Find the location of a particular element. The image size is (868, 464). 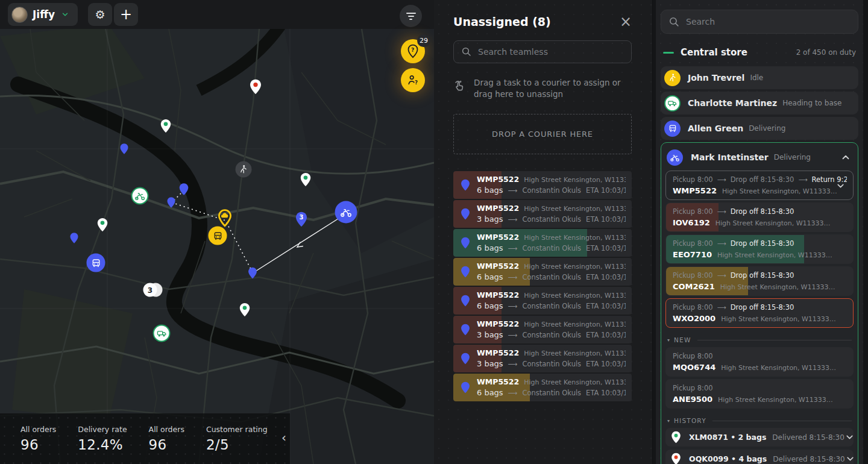

map-courier-truck-green is located at coordinates (162, 334).